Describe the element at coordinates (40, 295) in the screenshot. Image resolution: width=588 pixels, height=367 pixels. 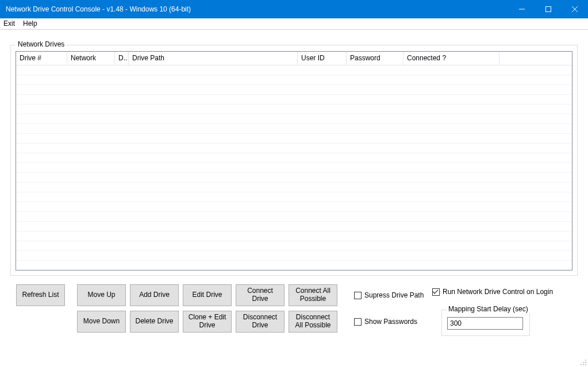
I see `refresh-list-button: Refresh List` at that location.